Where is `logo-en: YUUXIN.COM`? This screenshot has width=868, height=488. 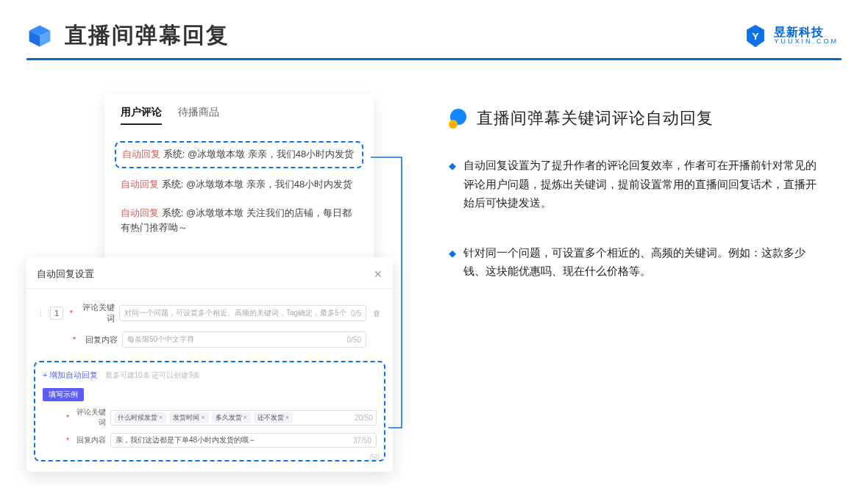 logo-en: YUUXIN.COM is located at coordinates (806, 42).